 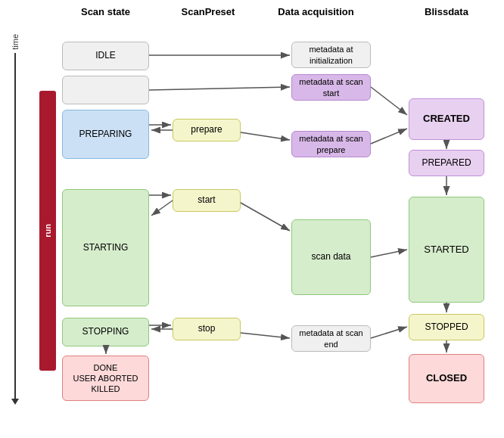 What do you see at coordinates (331, 257) in the screenshot?
I see `box-scan-data: scan data` at bounding box center [331, 257].